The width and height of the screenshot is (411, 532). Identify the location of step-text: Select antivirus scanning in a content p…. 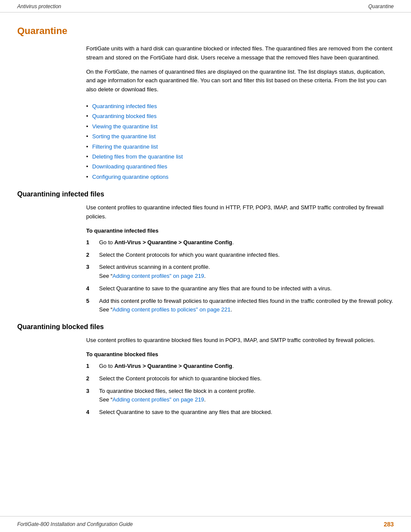
(246, 272).